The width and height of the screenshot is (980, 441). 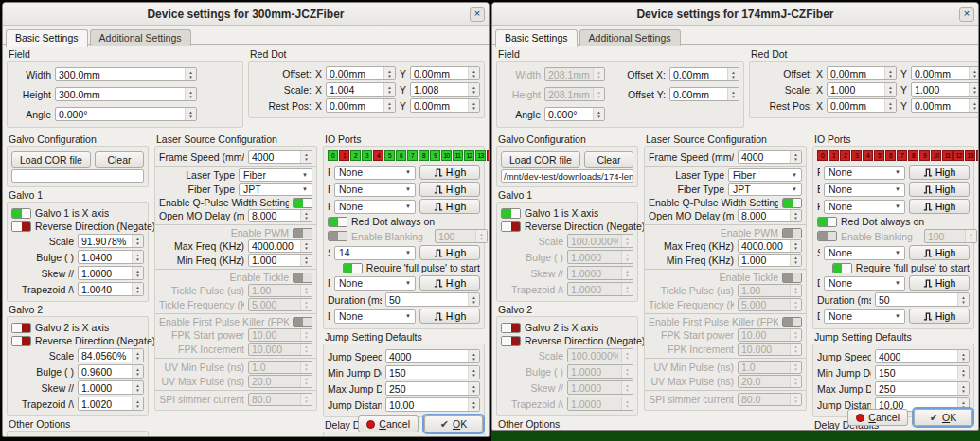 I want to click on open-mo-delay-ms-input, so click(x=764, y=216).